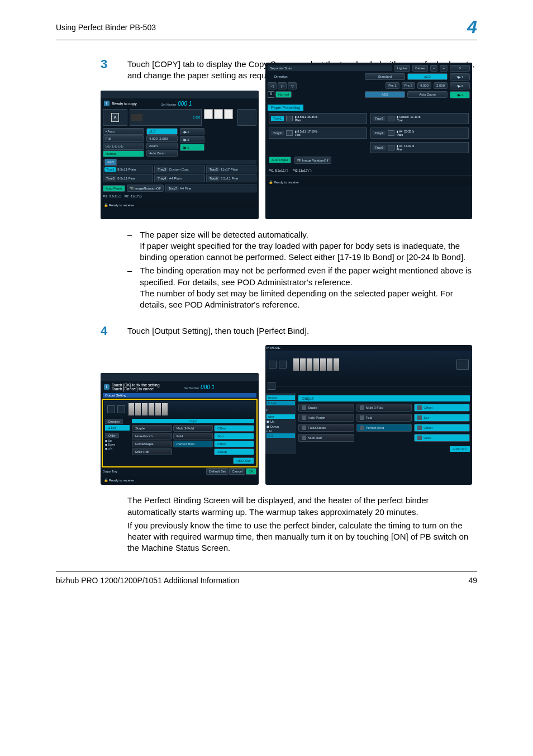 This screenshot has height=756, width=533. What do you see at coordinates (147, 580) in the screenshot?
I see `footer-left: bizhub PRO 1200/1200P/1051 Additional In…` at bounding box center [147, 580].